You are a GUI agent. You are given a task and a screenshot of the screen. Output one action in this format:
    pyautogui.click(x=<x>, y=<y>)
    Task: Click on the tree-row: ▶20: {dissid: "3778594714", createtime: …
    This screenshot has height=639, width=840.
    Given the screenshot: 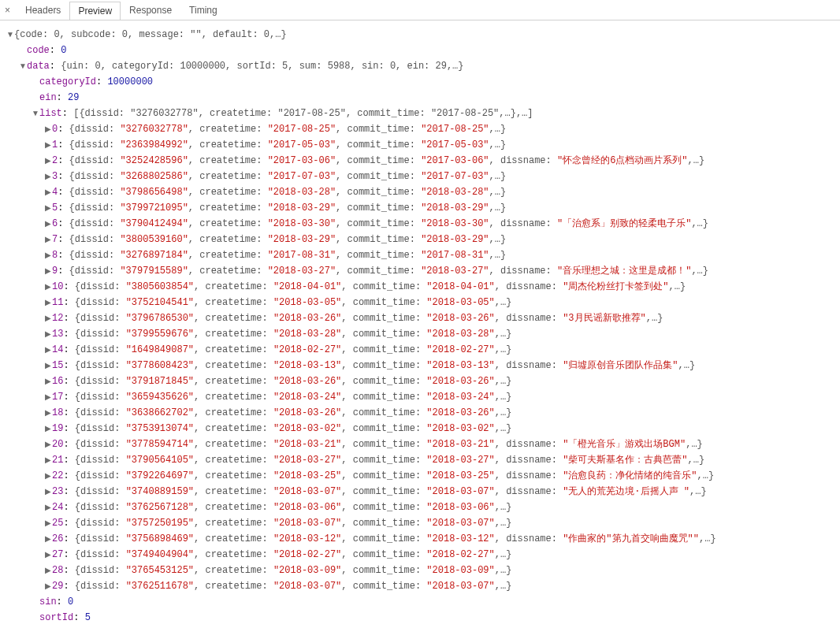 What is the action you would take?
    pyautogui.click(x=422, y=444)
    